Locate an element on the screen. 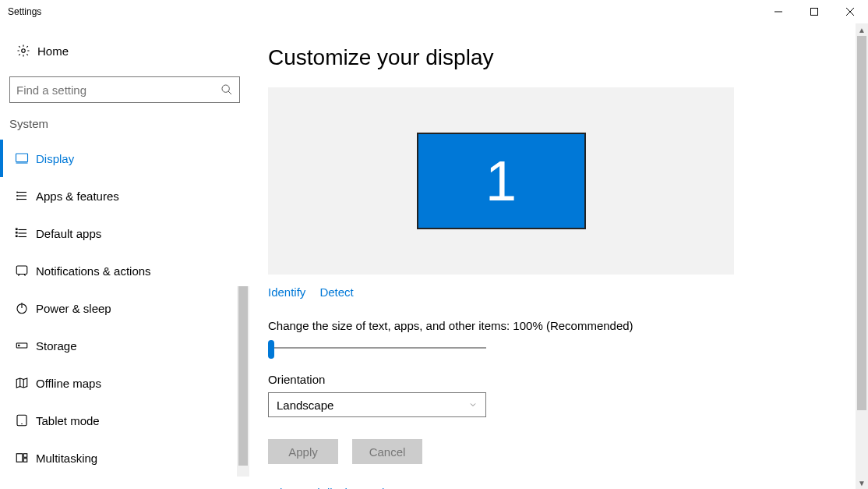 This screenshot has height=489, width=868. maps-icon is located at coordinates (22, 383).